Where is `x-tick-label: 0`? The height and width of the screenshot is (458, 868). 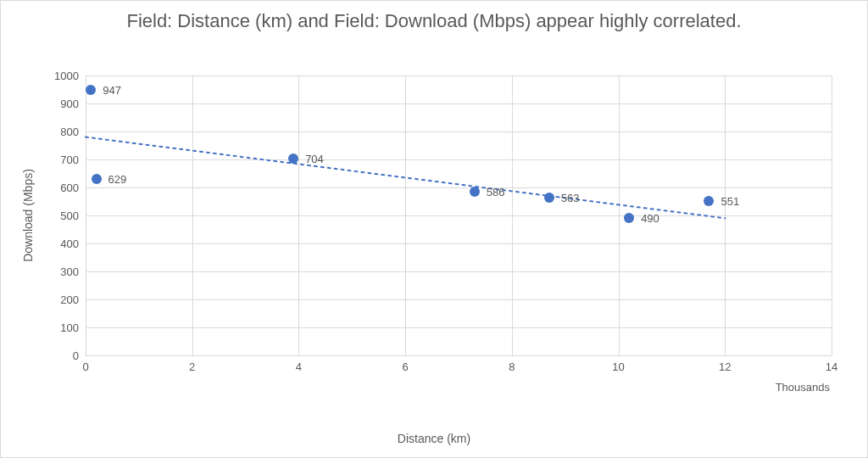
x-tick-label: 0 is located at coordinates (85, 365).